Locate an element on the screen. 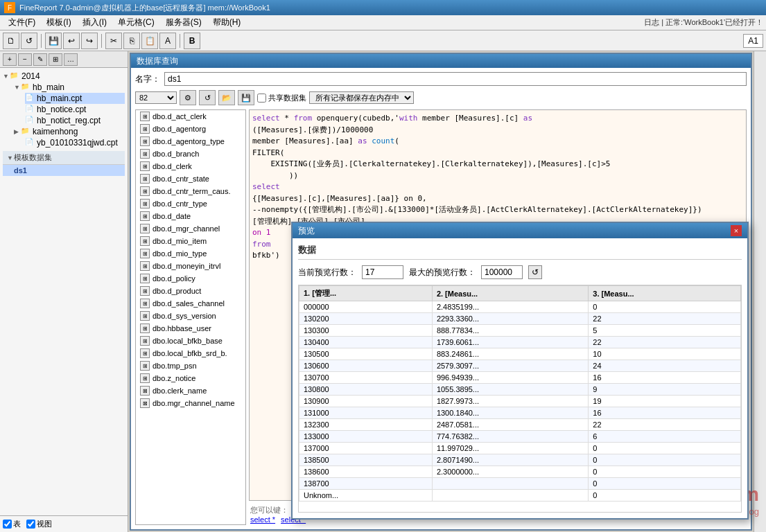  shared-checkbox is located at coordinates (262, 98).